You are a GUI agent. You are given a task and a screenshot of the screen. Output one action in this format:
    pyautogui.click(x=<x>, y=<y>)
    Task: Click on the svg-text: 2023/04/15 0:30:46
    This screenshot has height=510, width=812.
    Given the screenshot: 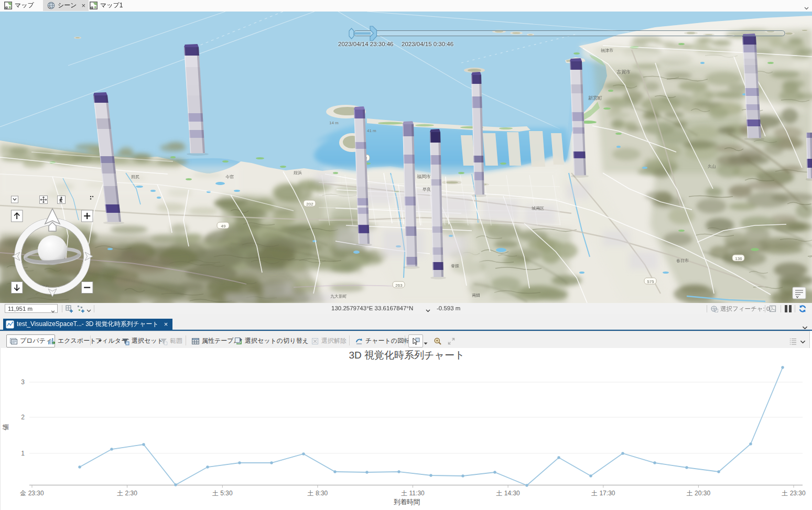 What is the action you would take?
    pyautogui.click(x=428, y=44)
    